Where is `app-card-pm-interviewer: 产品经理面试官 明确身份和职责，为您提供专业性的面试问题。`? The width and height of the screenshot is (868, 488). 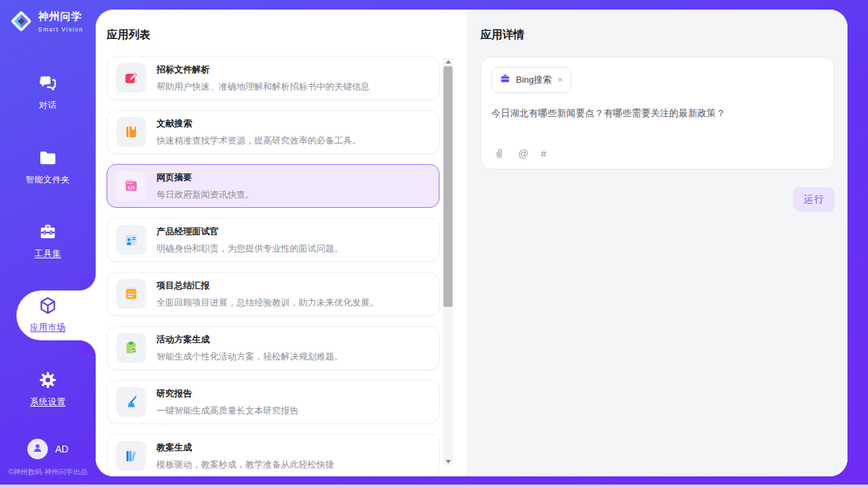
app-card-pm-interviewer: 产品经理面试官 明确身份和职责，为您提供专业性的面试问题。 is located at coordinates (273, 240).